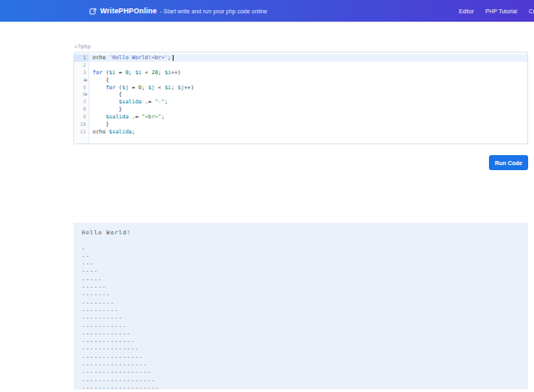 Image resolution: width=534 pixels, height=392 pixels. Describe the element at coordinates (267, 11) in the screenshot. I see `top-navbar: WritePHPOnline - Start write and run you…` at that location.